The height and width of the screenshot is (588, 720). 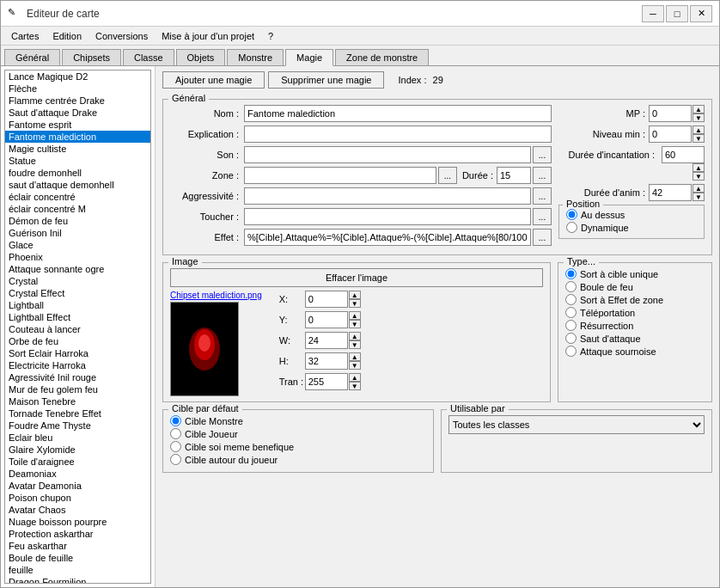 I want to click on list-item: Dragon Fourmilion, so click(x=77, y=579).